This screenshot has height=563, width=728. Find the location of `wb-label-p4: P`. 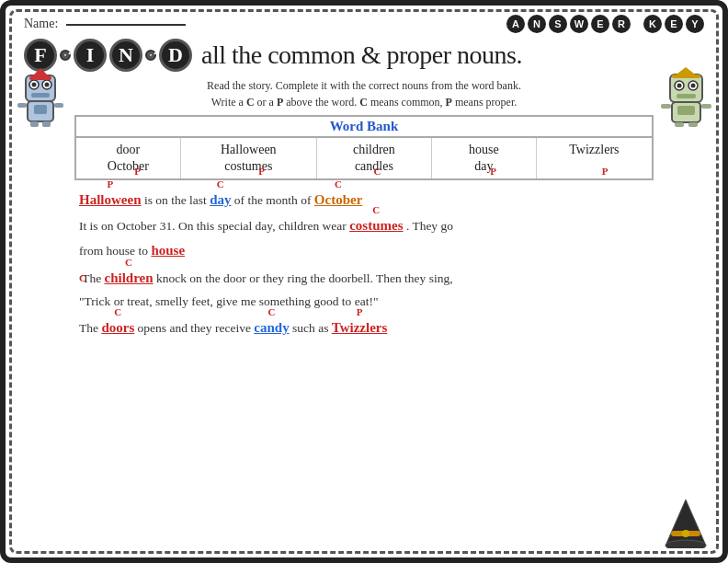

wb-label-p4: P is located at coordinates (493, 171).